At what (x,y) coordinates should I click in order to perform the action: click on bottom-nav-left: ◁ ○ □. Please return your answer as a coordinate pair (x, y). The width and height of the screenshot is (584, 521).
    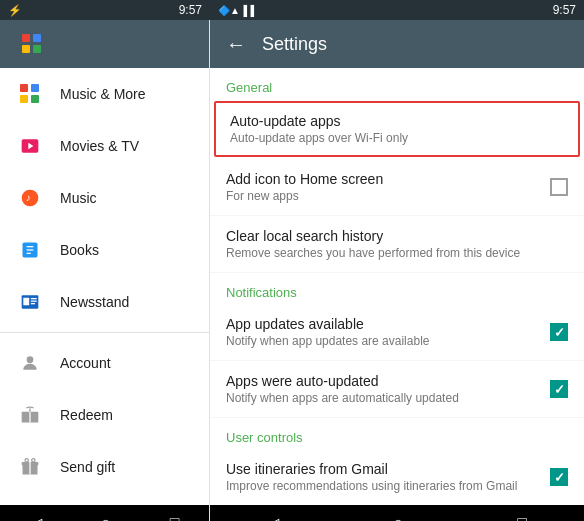
    Looking at the image, I should click on (104, 513).